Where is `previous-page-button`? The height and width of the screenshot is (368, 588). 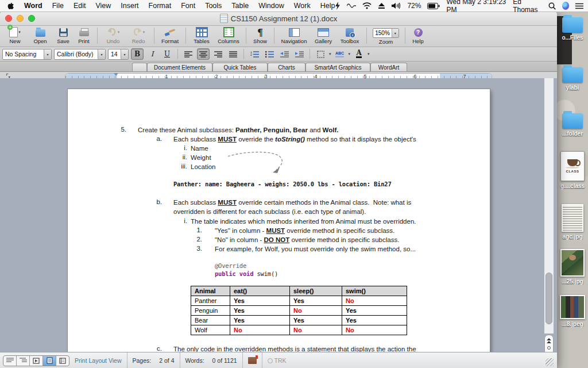
previous-page-button is located at coordinates (549, 340).